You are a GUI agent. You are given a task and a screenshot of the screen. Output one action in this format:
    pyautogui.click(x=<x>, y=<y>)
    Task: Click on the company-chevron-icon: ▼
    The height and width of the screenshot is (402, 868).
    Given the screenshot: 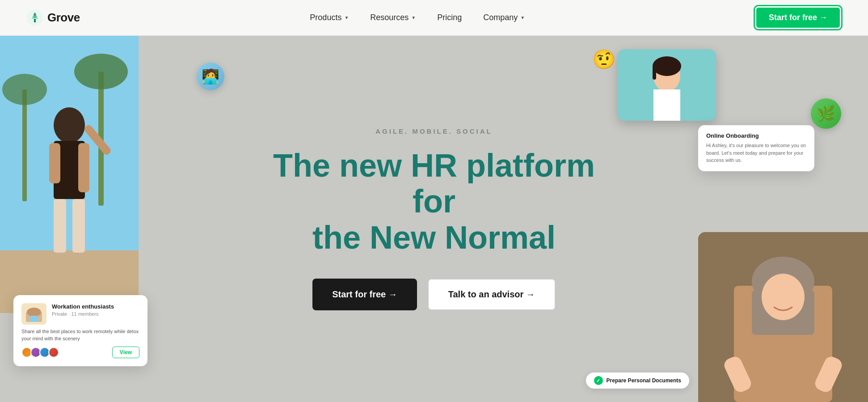 What is the action you would take?
    pyautogui.click(x=522, y=18)
    